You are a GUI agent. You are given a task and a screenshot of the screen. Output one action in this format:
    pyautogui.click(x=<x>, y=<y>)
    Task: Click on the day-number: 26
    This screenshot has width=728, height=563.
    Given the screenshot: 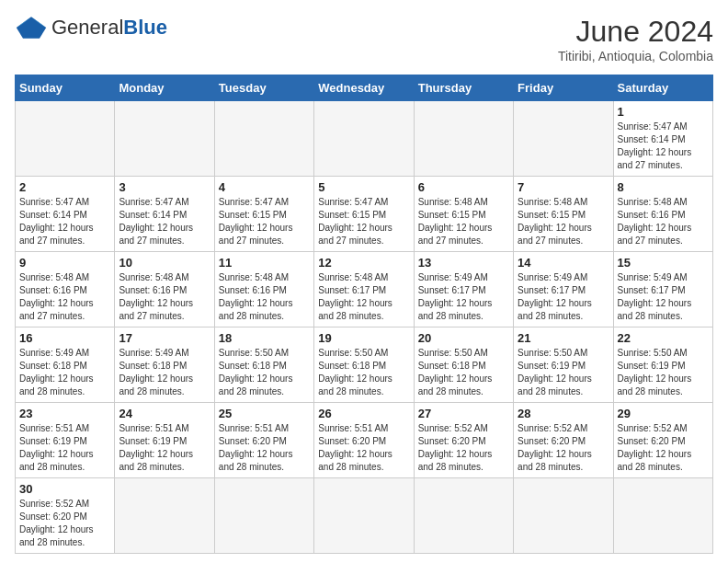 What is the action you would take?
    pyautogui.click(x=364, y=414)
    